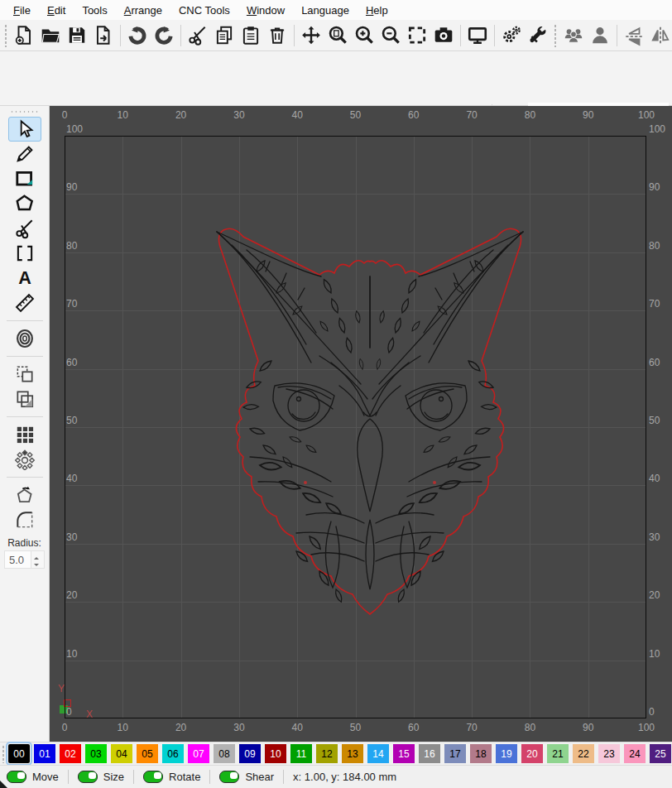 This screenshot has width=672, height=788. Describe the element at coordinates (538, 36) in the screenshot. I see `wrench-button` at that location.